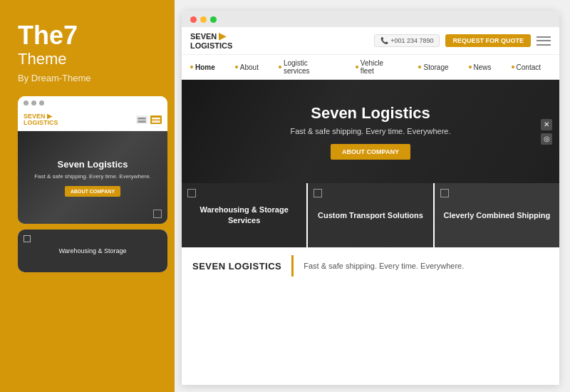 The height and width of the screenshot is (392, 570). What do you see at coordinates (307, 67) in the screenshot?
I see `nav-item-logistic: Logistic services` at bounding box center [307, 67].